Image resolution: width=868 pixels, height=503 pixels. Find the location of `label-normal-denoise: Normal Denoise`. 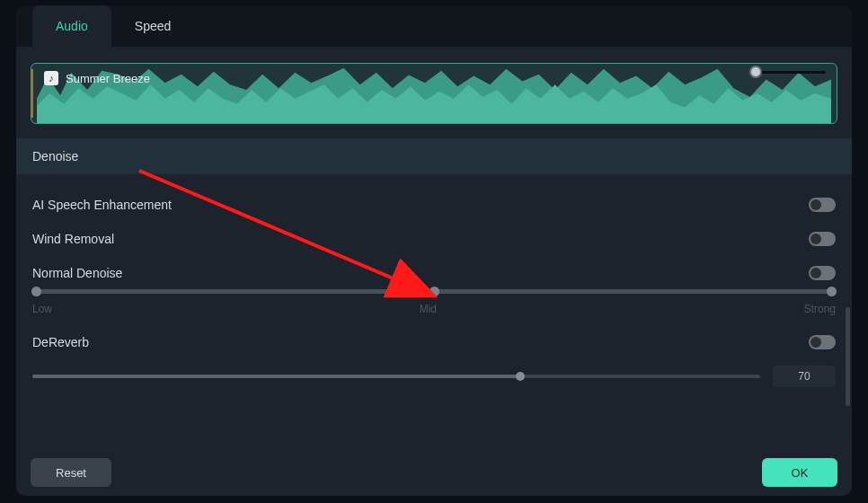

label-normal-denoise: Normal Denoise is located at coordinates (77, 273).